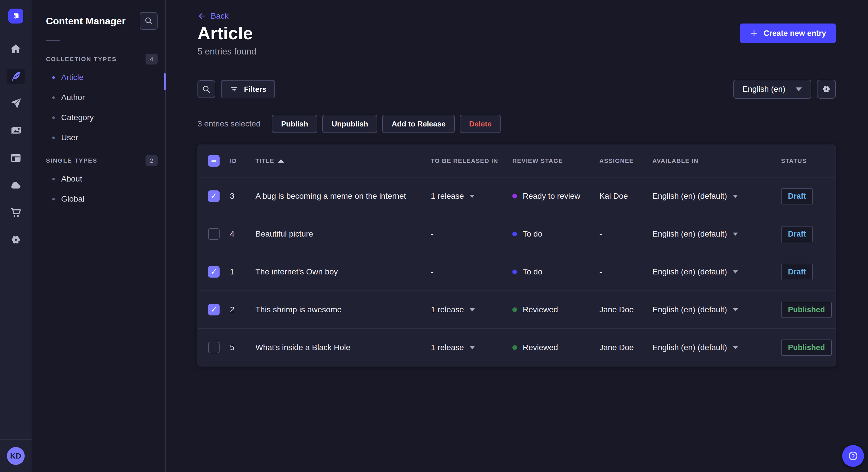 The width and height of the screenshot is (868, 472). Describe the element at coordinates (16, 131) in the screenshot. I see `media-library-icon` at that location.